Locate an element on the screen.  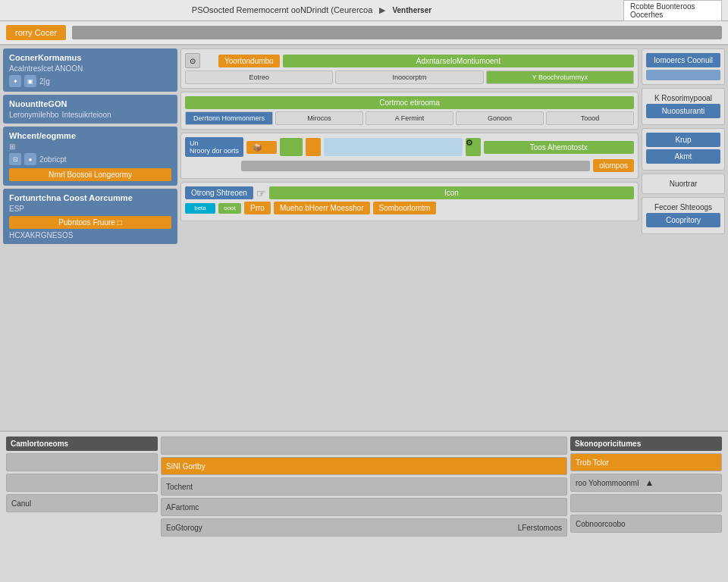
akmt-btn: Akmt is located at coordinates (683, 156).